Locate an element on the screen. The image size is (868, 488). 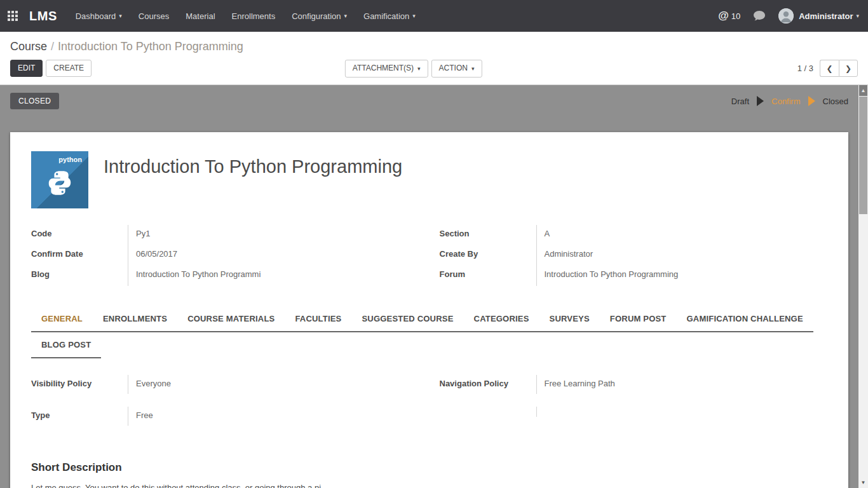
course-image: python is located at coordinates (60, 180).